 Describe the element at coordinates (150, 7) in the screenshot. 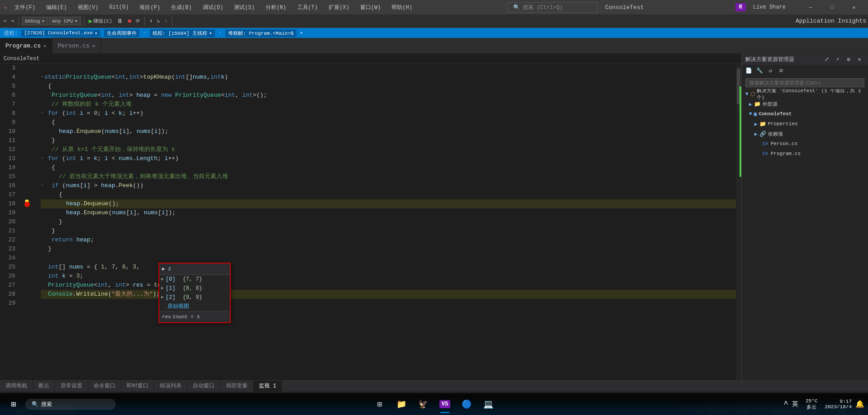

I see `menu-project: 项目(P)` at that location.